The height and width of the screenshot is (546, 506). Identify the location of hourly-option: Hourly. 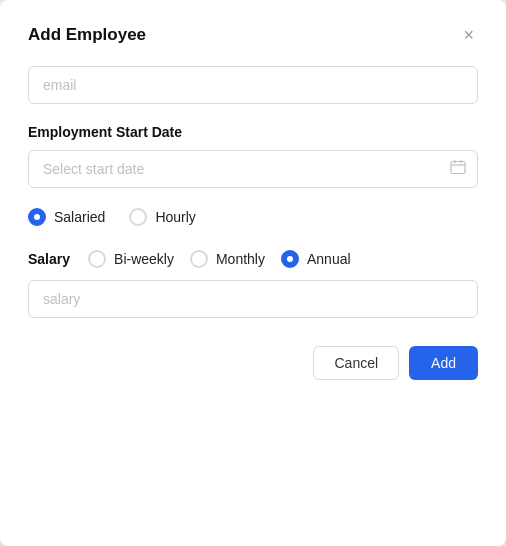
(162, 217).